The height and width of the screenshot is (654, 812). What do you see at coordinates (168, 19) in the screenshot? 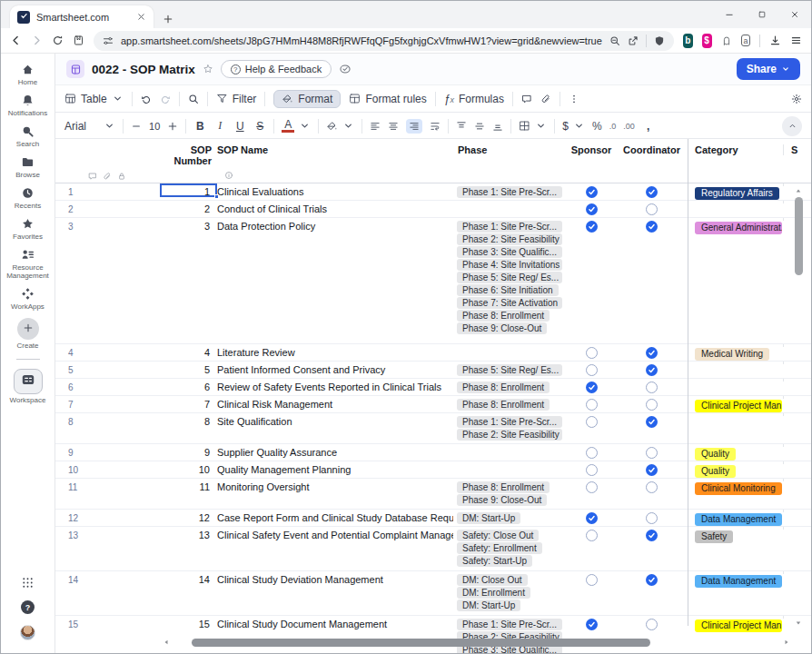
I see `new-tab-button` at bounding box center [168, 19].